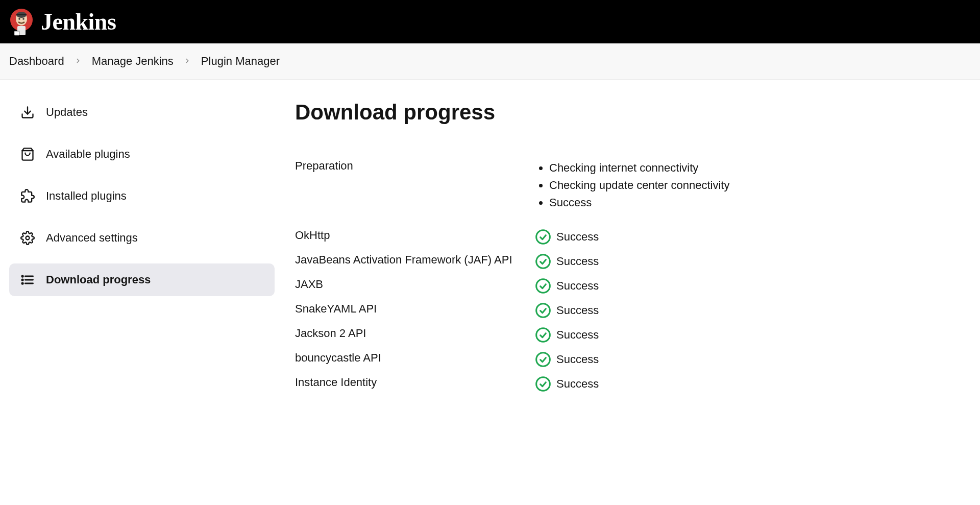 The height and width of the screenshot is (505, 980). Describe the element at coordinates (632, 185) in the screenshot. I see `preparation-steps: Checking internet connectivity Checking …` at that location.